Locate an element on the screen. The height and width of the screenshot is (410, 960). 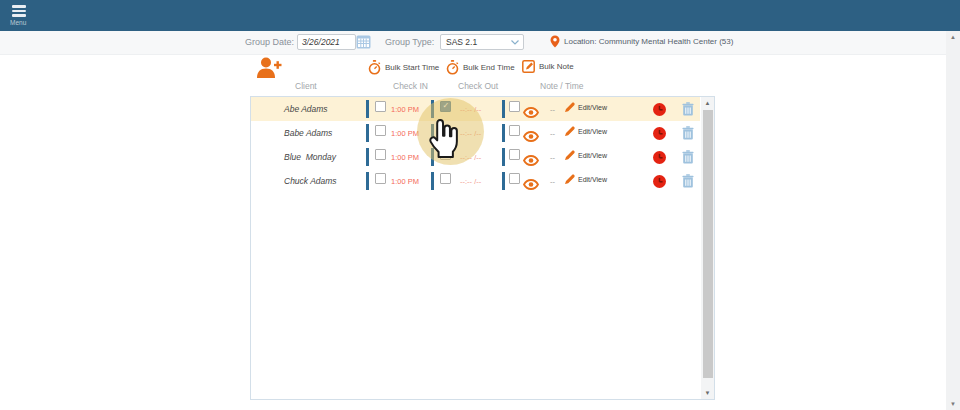
client-name: Chuck Adams is located at coordinates (310, 181).